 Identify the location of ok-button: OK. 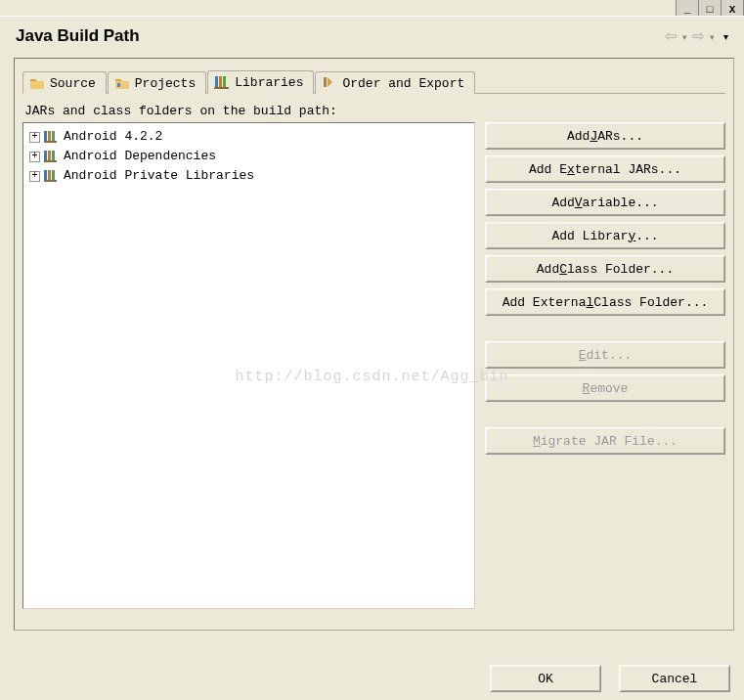
(546, 678).